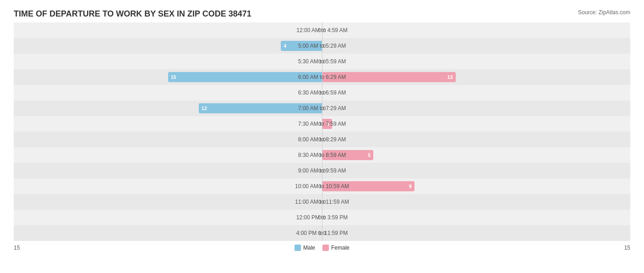  What do you see at coordinates (174, 77) in the screenshot?
I see `bar-male-value: 15` at bounding box center [174, 77].